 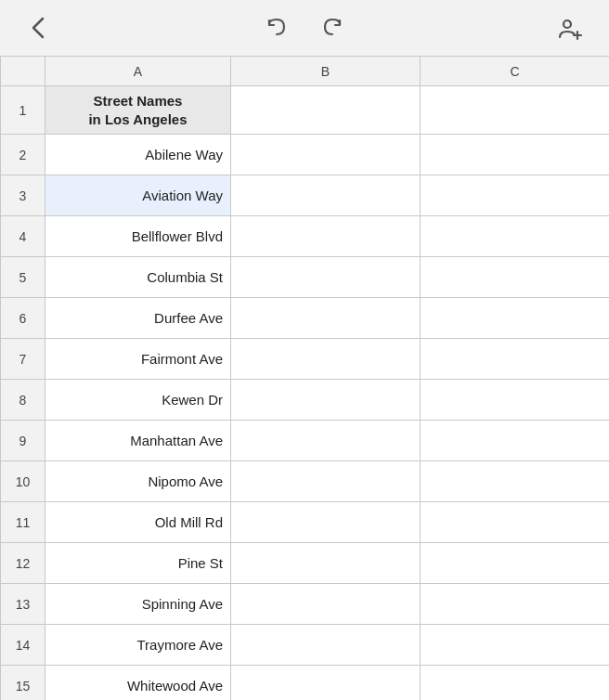 I want to click on cell-a: Spinning Ave, so click(x=138, y=604).